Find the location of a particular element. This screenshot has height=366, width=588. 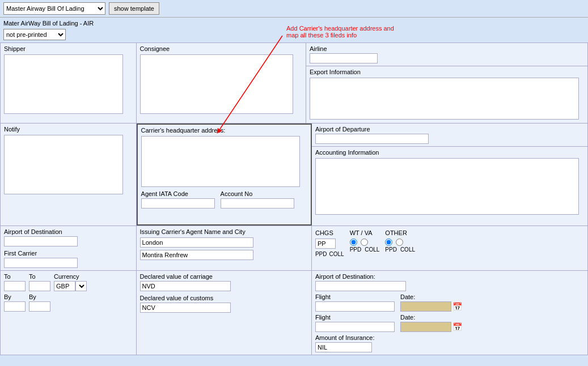

by1-input is located at coordinates (15, 307).